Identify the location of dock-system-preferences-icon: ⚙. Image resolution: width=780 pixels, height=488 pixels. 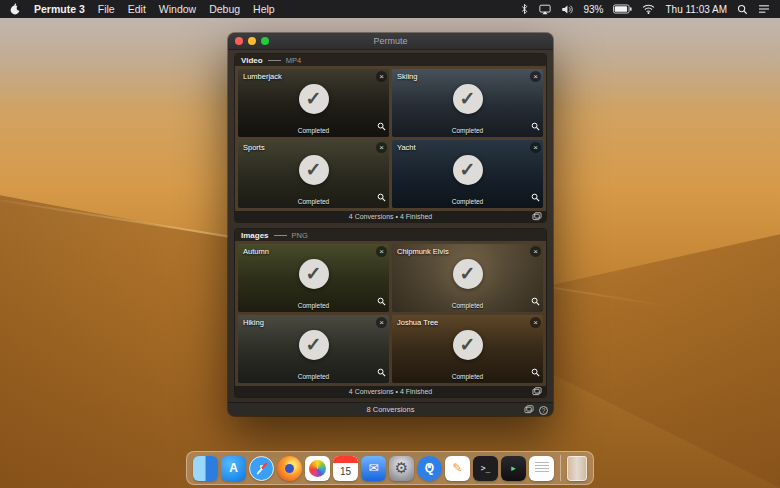
(402, 468).